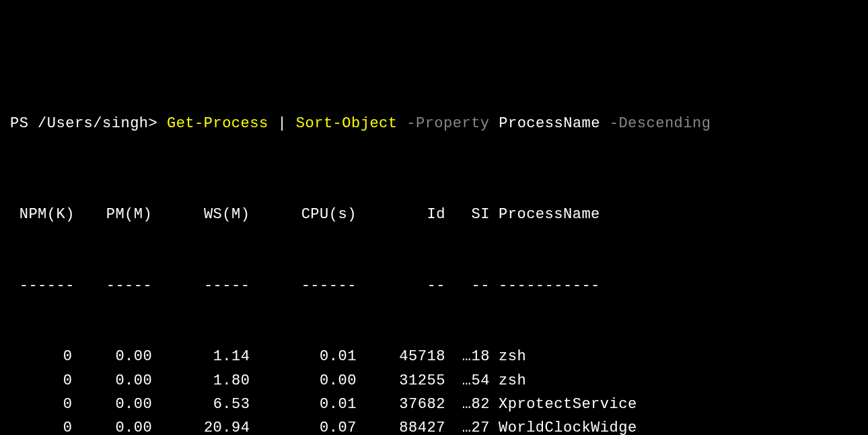 The height and width of the screenshot is (435, 868). What do you see at coordinates (201, 357) in the screenshot?
I see `cell-ws: 1.14` at bounding box center [201, 357].